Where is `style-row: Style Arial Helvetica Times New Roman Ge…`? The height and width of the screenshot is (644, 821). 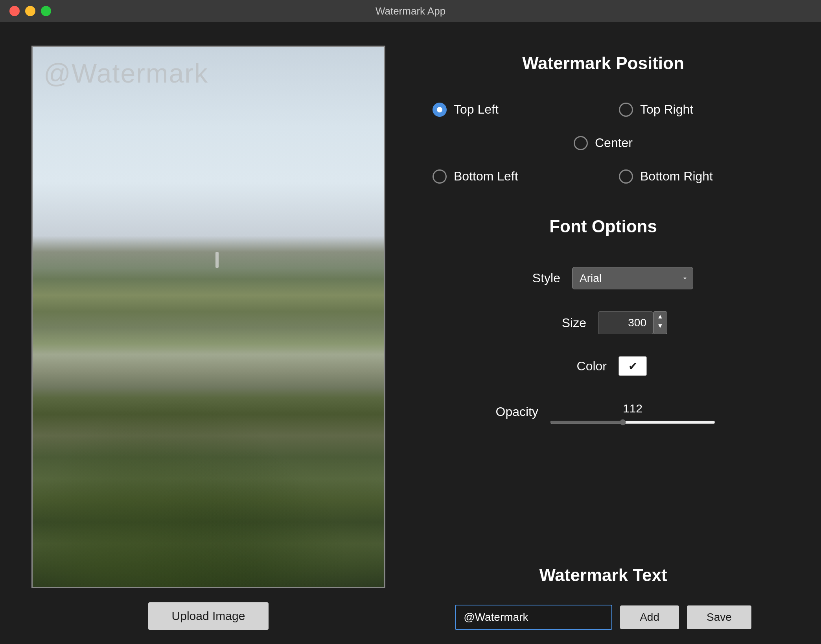 style-row: Style Arial Helvetica Times New Roman Ge… is located at coordinates (603, 278).